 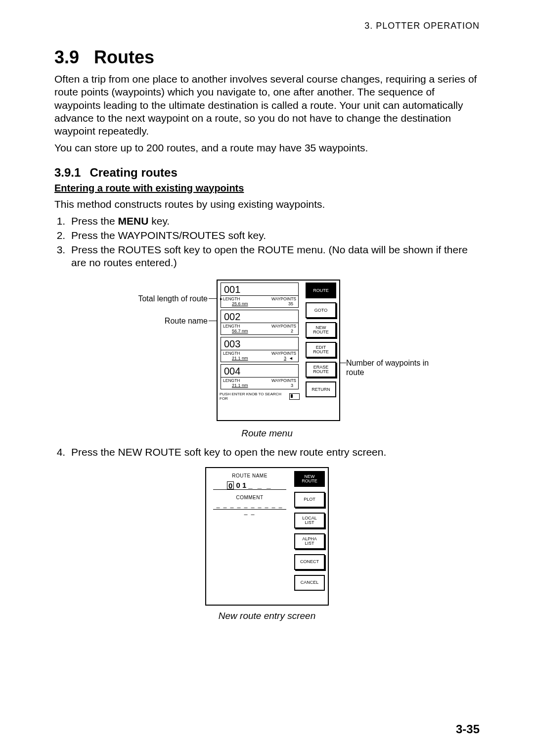 I want to click on route-card: 004 LENGTH WAYPOINTS 21.1 nm 3, so click(x=260, y=377).